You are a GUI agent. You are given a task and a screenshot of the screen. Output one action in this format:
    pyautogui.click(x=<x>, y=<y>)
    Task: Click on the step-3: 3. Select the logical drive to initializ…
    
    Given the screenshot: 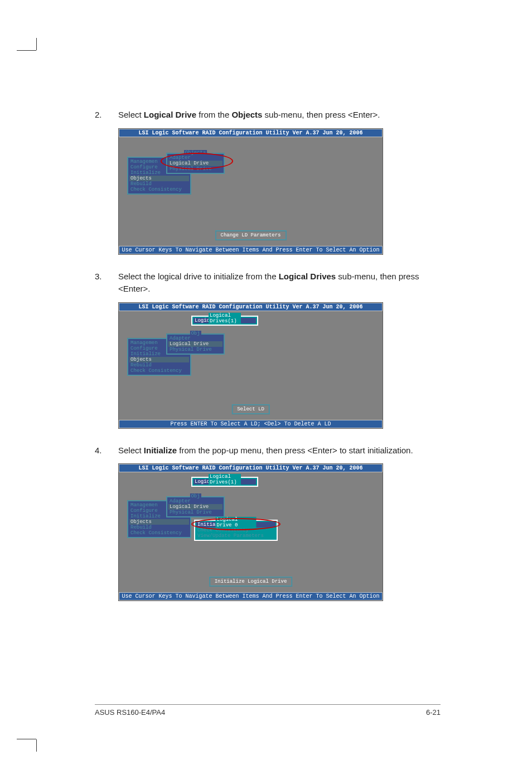 What is the action you would take?
    pyautogui.click(x=268, y=283)
    